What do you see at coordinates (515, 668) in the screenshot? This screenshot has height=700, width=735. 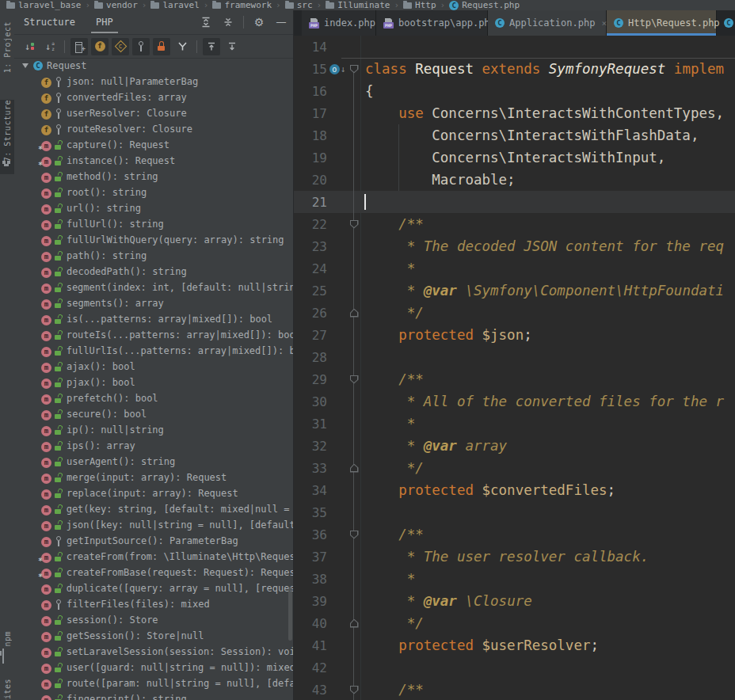 I see `code-line-42: 42` at bounding box center [515, 668].